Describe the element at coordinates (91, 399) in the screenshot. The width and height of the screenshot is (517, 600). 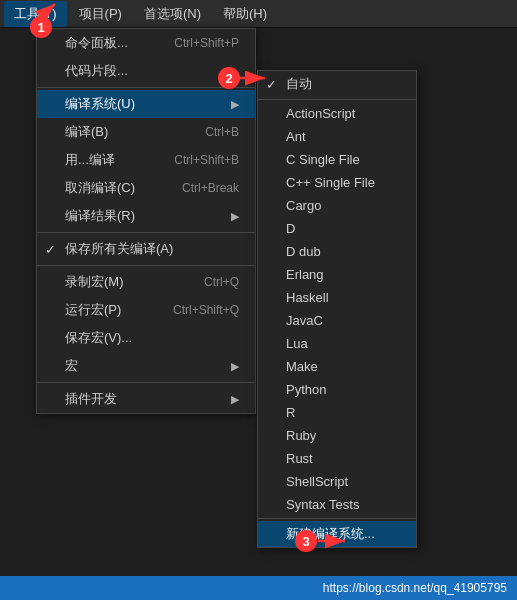
I see `menu-item-plugin-dev-label: 插件开发` at that location.